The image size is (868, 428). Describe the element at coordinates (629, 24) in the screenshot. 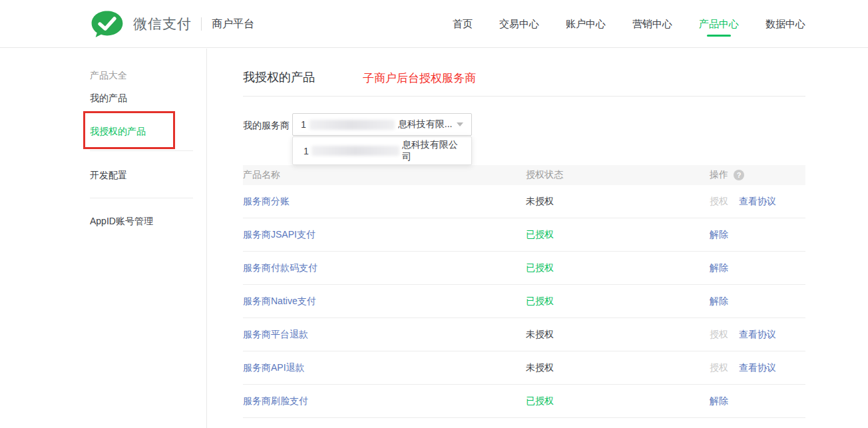

I see `top-nav: 首页 交易中心 账户中心 营销中心 产品中心 数据中心` at that location.